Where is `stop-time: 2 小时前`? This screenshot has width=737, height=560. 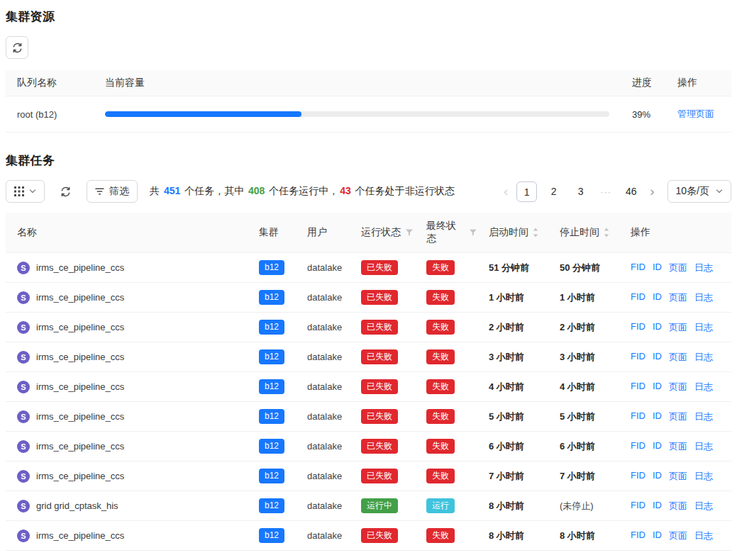 stop-time: 2 小时前 is located at coordinates (589, 327).